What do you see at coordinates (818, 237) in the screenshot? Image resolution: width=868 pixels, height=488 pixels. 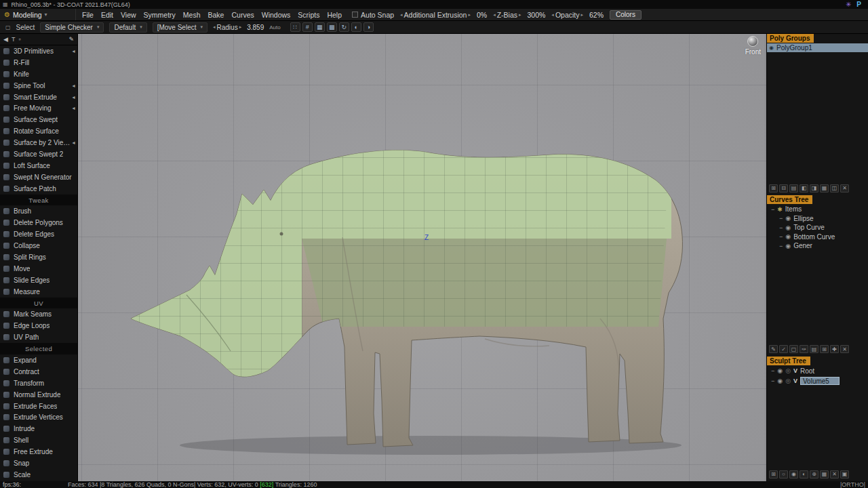 I see `tree-item-bottom-curve: −◉Bottom Curve` at bounding box center [818, 237].